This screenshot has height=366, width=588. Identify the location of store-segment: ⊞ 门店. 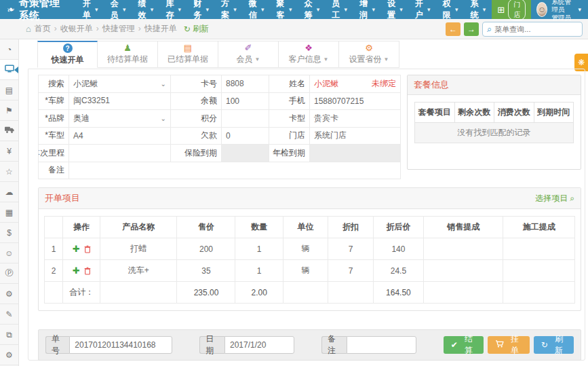
(511, 10).